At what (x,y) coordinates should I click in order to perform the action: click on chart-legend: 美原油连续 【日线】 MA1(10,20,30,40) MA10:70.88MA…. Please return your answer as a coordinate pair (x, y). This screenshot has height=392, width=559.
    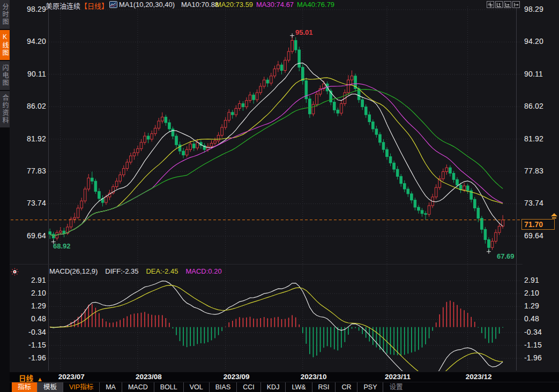
    Looking at the image, I should click on (284, 5).